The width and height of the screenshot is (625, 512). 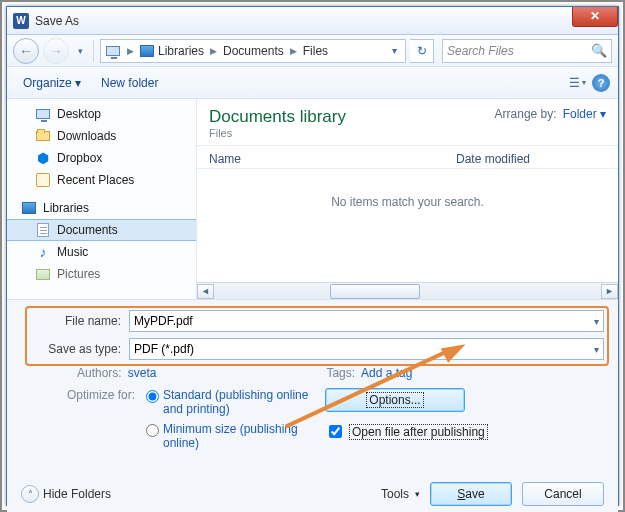 What do you see at coordinates (278, 133) in the screenshot?
I see `content-sub: Files` at bounding box center [278, 133].